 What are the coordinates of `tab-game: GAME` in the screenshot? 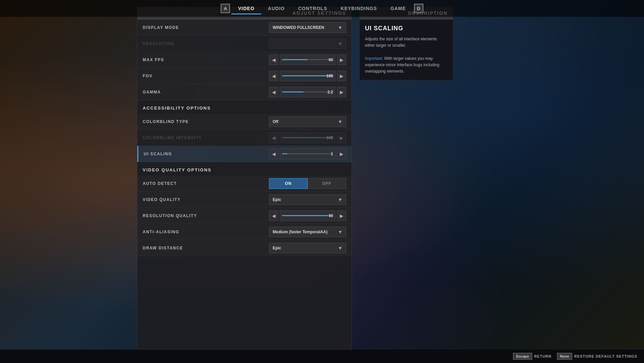 It's located at (398, 8).